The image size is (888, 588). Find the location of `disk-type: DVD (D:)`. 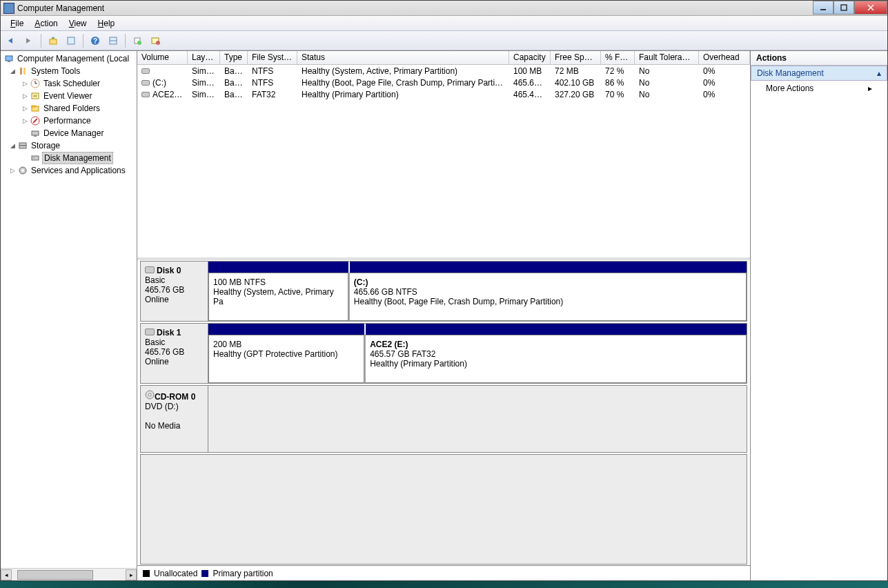

disk-type: DVD (D:) is located at coordinates (174, 406).